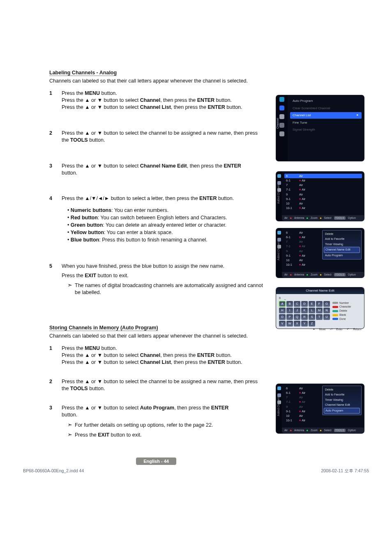 Image resolution: width=392 pixels, height=538 pixels. I want to click on menu-item: Auto Program, so click(326, 101).